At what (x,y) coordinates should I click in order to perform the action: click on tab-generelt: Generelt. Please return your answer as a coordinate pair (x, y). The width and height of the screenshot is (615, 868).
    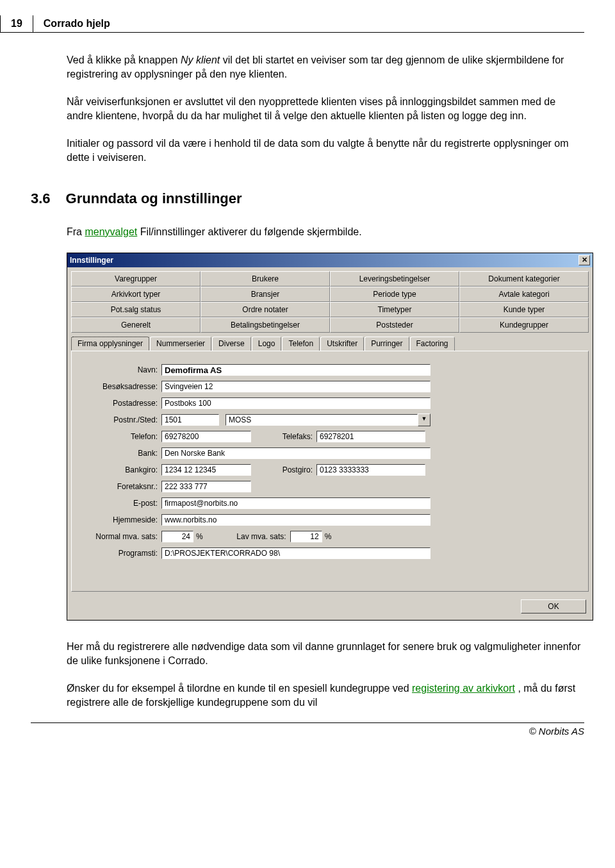
    Looking at the image, I should click on (136, 325).